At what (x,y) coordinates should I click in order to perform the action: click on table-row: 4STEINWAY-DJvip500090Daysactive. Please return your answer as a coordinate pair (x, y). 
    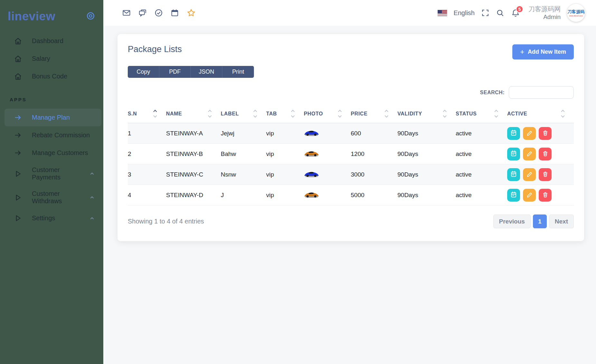
    Looking at the image, I should click on (351, 195).